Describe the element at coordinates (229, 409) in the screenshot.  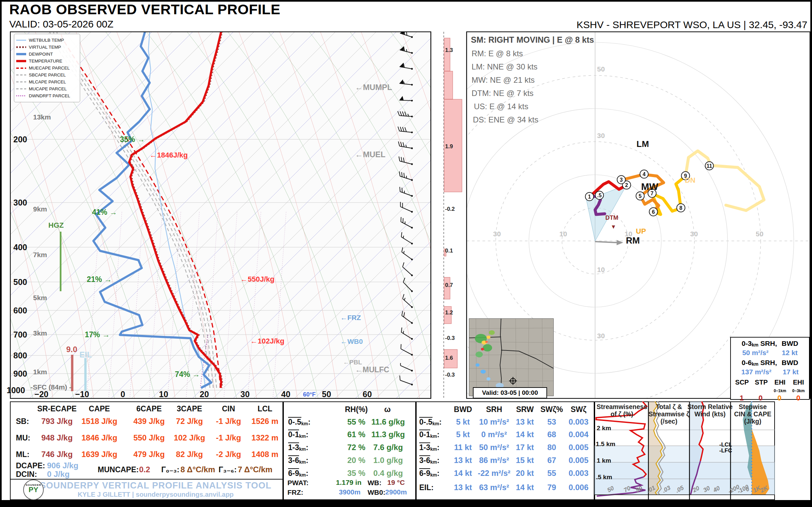
I see `thermo-header: CIN` at that location.